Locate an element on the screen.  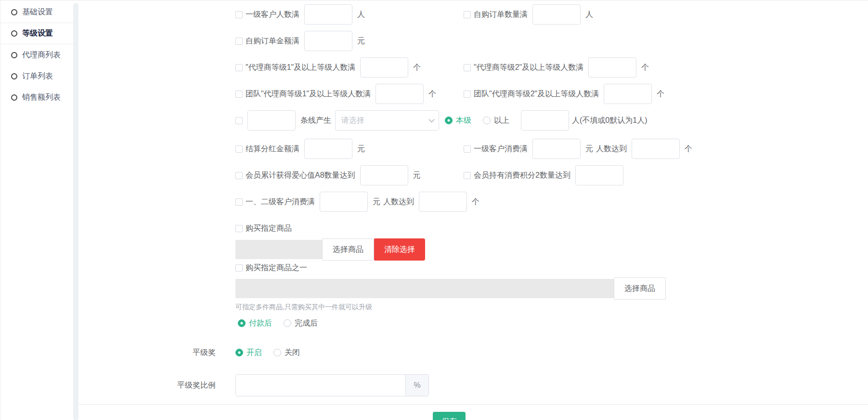
condition-label: 一、二级客户消费满 is located at coordinates (280, 202).